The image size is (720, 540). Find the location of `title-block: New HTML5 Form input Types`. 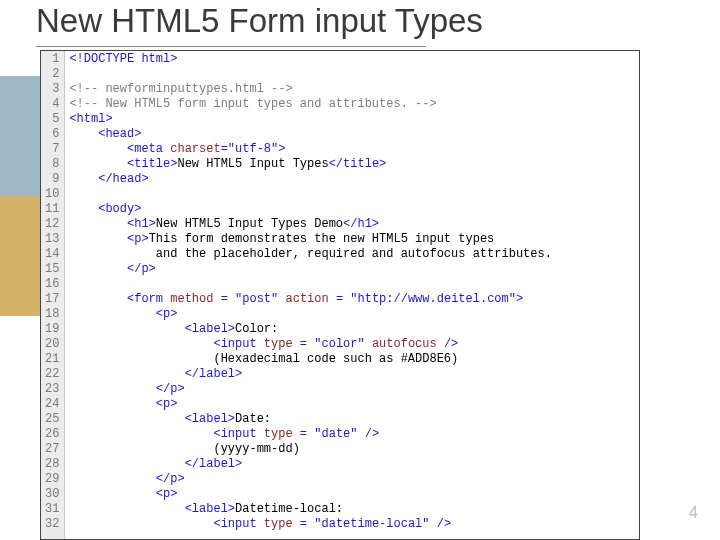

title-block: New HTML5 Form input Types is located at coordinates (358, 24).